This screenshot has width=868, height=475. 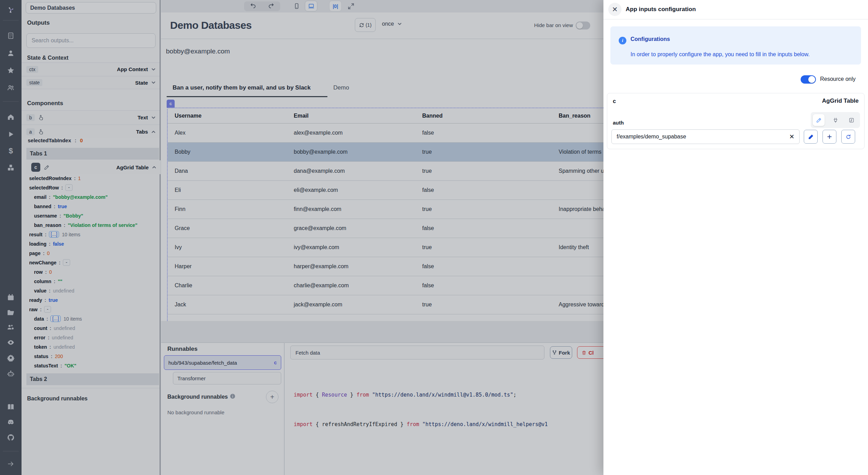 What do you see at coordinates (365, 25) in the screenshot?
I see `refresh-button: (1)` at bounding box center [365, 25].